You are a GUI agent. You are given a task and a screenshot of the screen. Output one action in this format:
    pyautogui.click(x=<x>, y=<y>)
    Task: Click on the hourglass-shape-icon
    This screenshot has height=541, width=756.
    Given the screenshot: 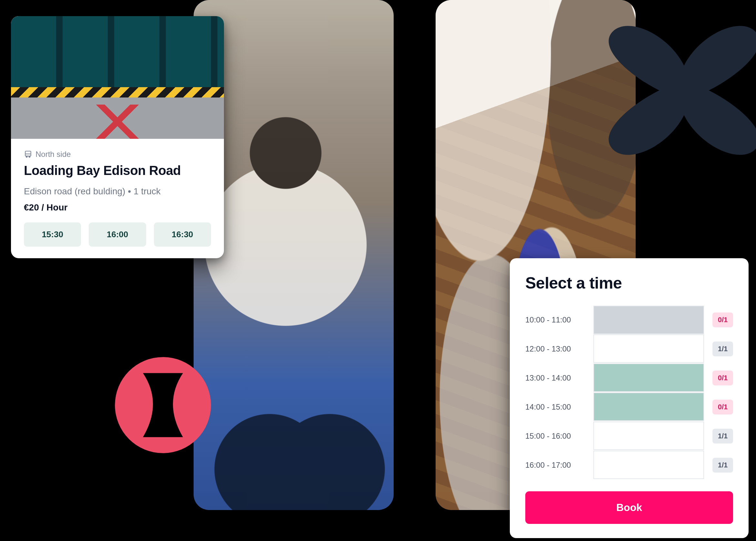 What is the action you would take?
    pyautogui.click(x=163, y=405)
    